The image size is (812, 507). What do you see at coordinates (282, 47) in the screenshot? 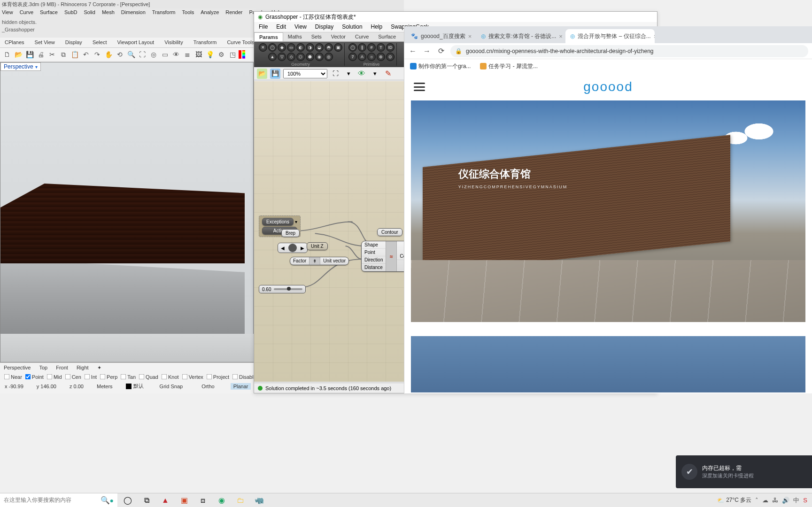
I see `hex-icon: ◆` at bounding box center [282, 47].